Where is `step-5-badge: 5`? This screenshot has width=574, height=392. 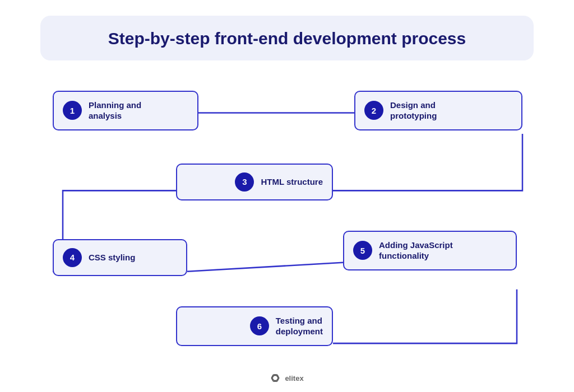 step-5-badge: 5 is located at coordinates (363, 250).